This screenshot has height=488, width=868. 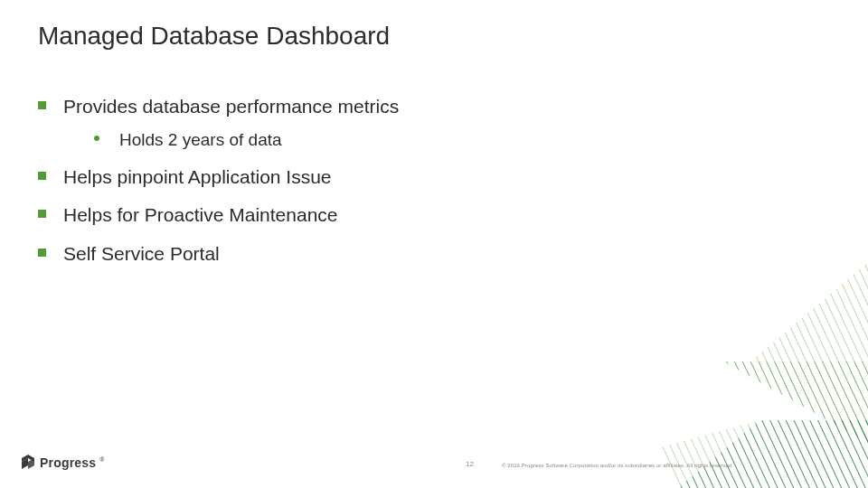 I want to click on bullet-text: Provides database performance metrics, so click(x=231, y=107).